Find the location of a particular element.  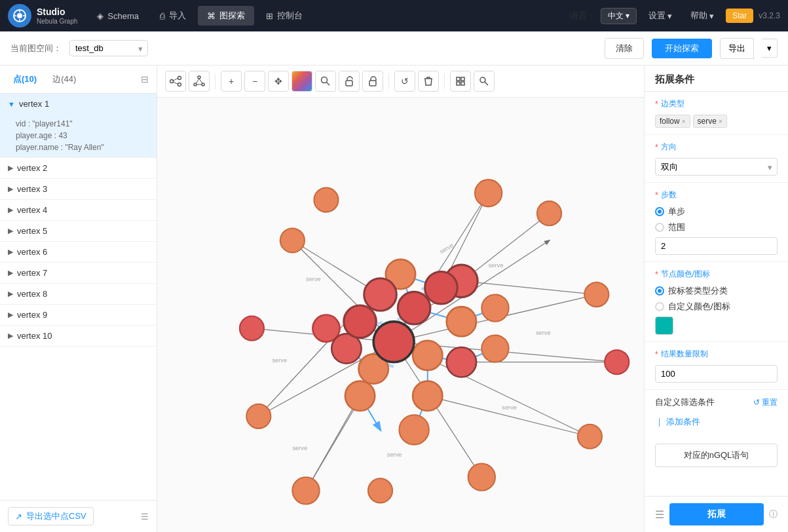

edge-tag-follow: follow × is located at coordinates (673, 121).